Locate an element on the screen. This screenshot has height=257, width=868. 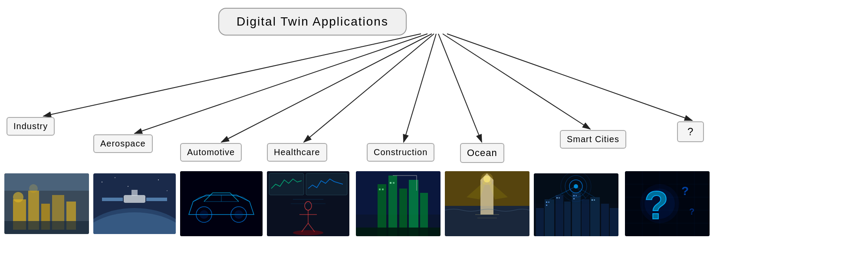
thumb-construction is located at coordinates (398, 204).